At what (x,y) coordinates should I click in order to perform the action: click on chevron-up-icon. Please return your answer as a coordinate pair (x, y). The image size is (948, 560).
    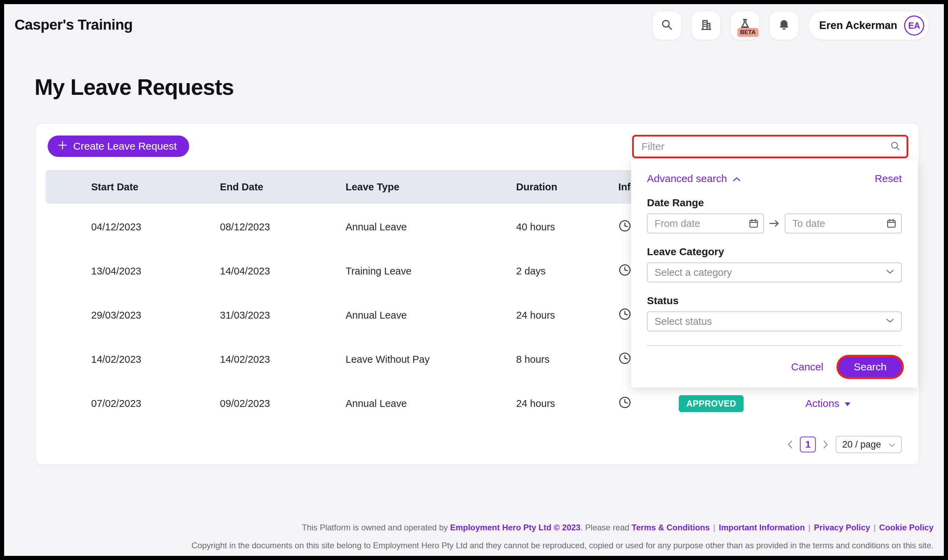
    Looking at the image, I should click on (737, 179).